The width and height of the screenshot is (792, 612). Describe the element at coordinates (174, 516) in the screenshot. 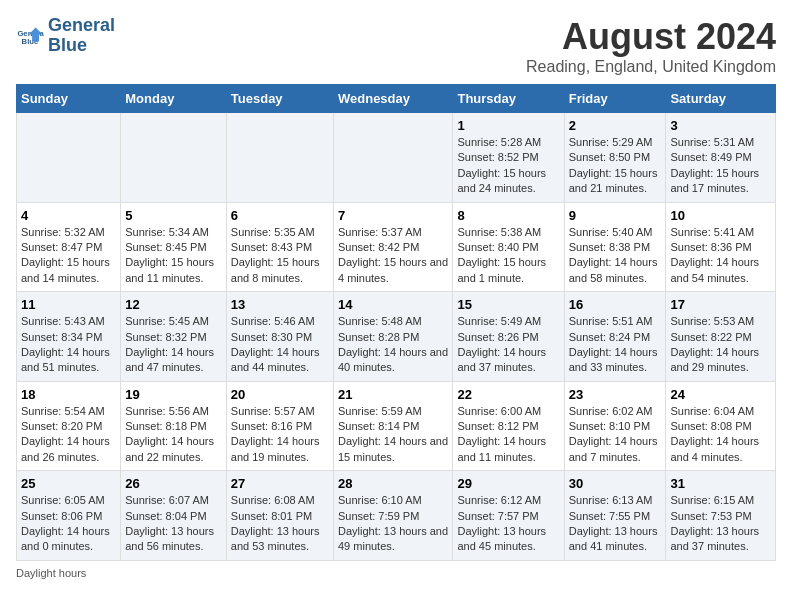

I see `calendar-cell: 26Sunrise: 6:07 AM Sunset: 8:04 PM Dayli…` at that location.